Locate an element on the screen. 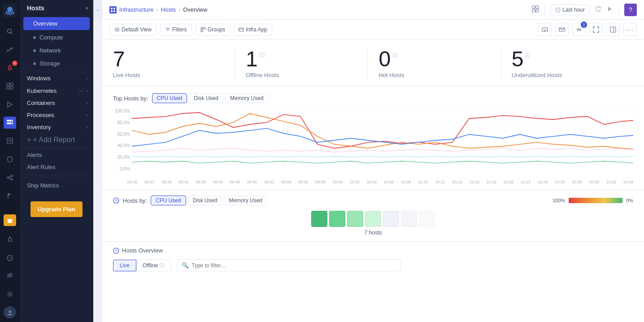 The height and width of the screenshot is (322, 644). tab-disk-used-top: Disk Used is located at coordinates (206, 98).